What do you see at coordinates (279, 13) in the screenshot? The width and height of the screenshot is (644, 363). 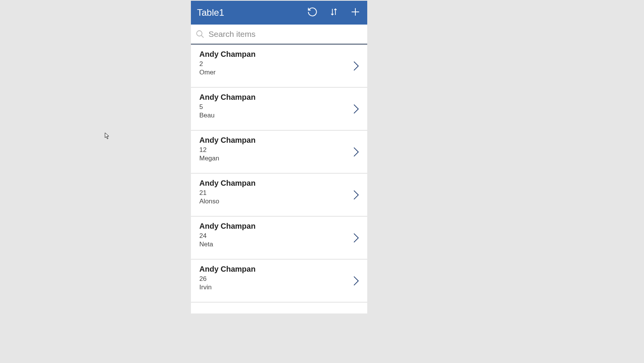 I see `header-bar: Table1` at bounding box center [279, 13].